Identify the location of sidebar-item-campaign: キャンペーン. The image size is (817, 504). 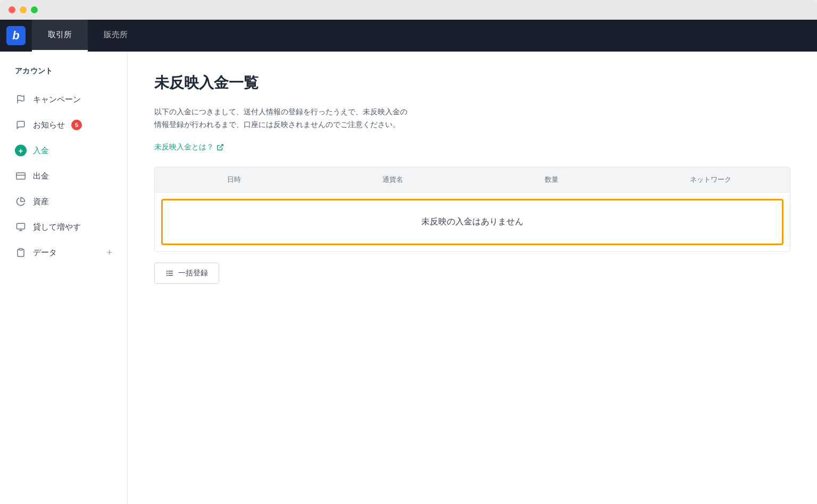
(64, 99).